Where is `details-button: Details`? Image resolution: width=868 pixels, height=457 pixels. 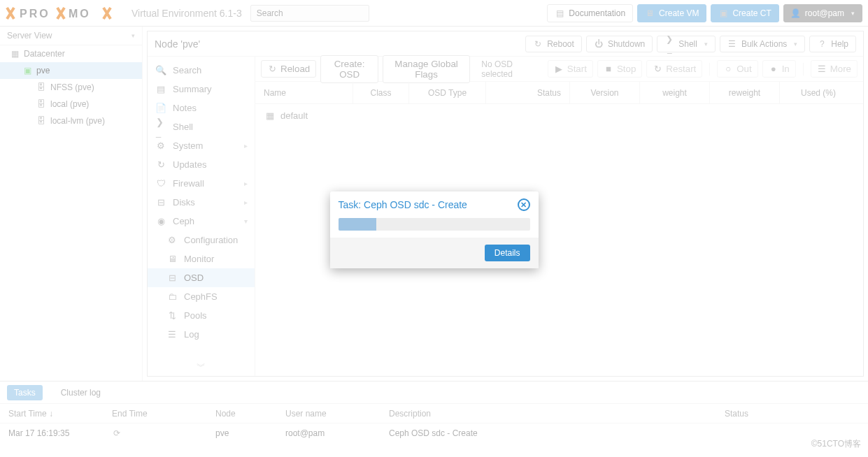
details-button: Details is located at coordinates (508, 253).